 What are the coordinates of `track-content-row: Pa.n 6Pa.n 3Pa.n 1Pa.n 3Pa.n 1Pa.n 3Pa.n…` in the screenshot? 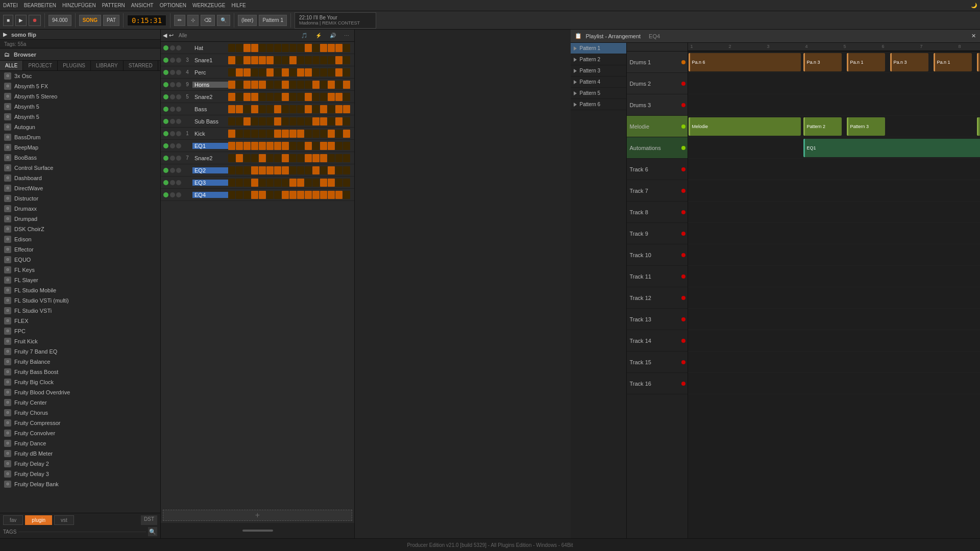 It's located at (834, 62).